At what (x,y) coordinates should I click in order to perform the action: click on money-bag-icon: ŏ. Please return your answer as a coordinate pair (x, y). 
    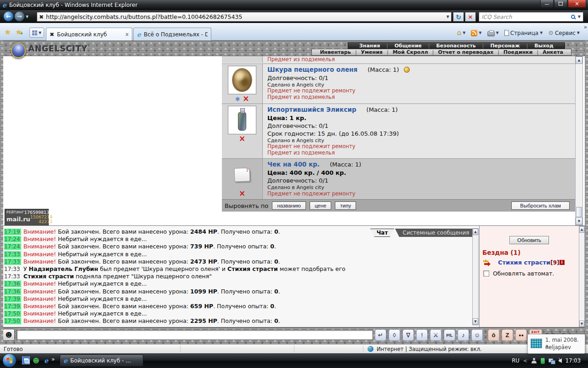
    Looking at the image, I should click on (493, 335).